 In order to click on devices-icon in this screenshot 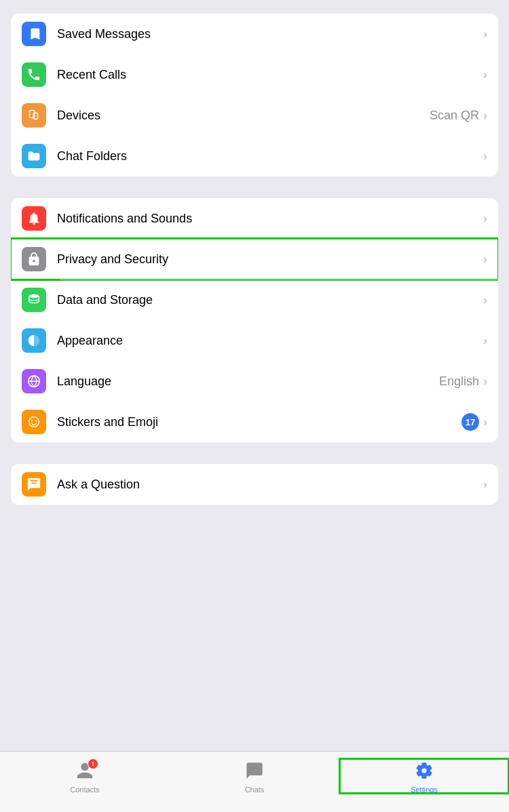, I will do `click(34, 115)`.